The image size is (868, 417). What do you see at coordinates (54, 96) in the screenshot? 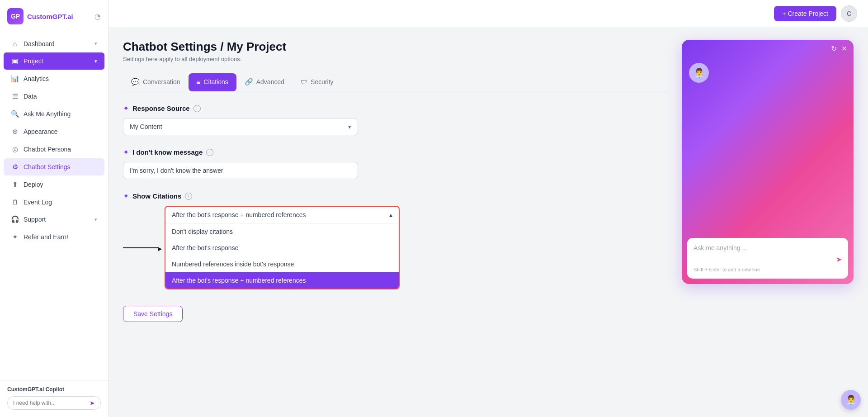
I see `sidebar-item-data: ☰ Data` at bounding box center [54, 96].